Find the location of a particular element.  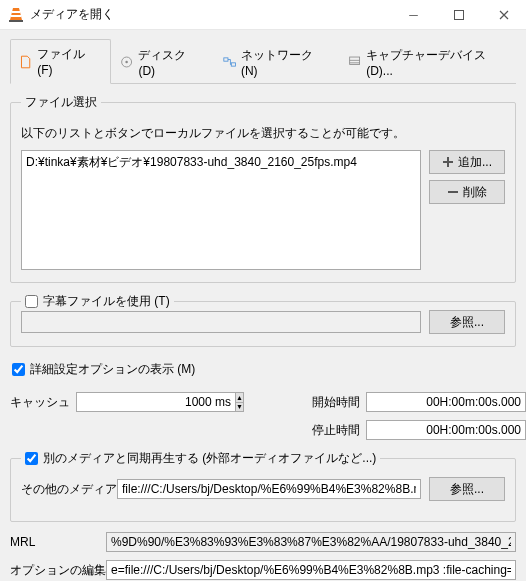

tab-network: ネットワーク (N) is located at coordinates (276, 62).